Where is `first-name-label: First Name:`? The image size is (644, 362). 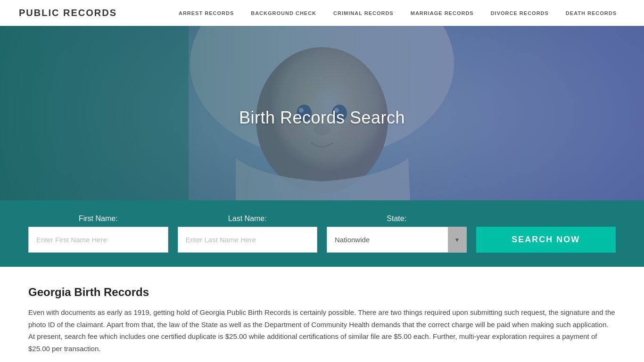
first-name-label: First Name: is located at coordinates (98, 219).